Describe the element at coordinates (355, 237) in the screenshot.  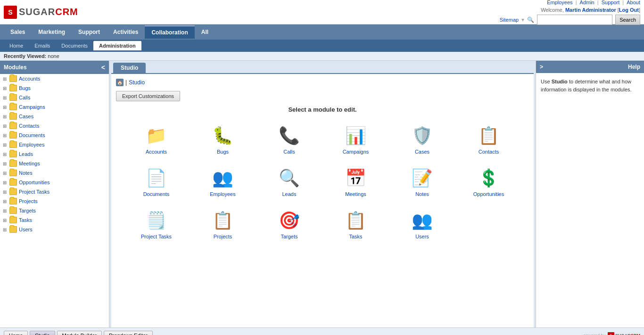
I see `module-label-tasks: Tasks` at that location.